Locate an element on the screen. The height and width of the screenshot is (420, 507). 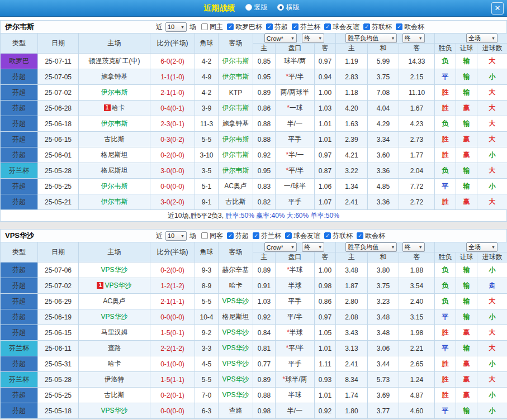
score: 0-0(0-0) is located at coordinates (173, 187).